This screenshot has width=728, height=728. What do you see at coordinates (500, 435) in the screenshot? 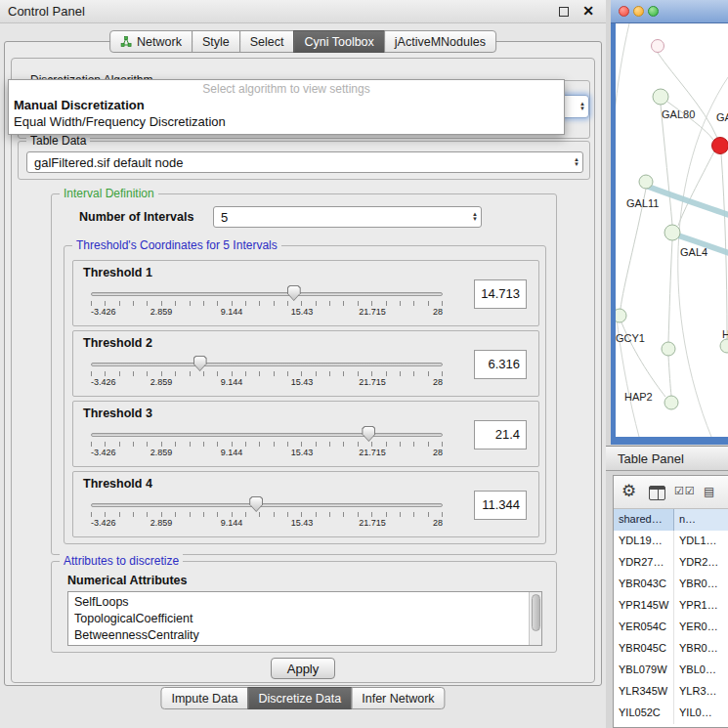
I see `threshold-value-field: 21.4` at bounding box center [500, 435].